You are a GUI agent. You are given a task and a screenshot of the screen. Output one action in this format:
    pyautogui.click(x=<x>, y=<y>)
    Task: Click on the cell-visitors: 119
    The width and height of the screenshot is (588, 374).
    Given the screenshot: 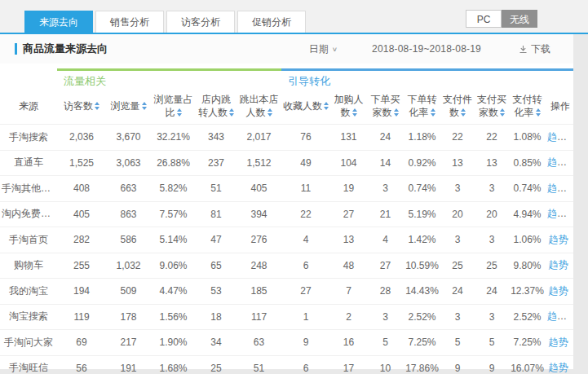 What is the action you would take?
    pyautogui.click(x=82, y=317)
    